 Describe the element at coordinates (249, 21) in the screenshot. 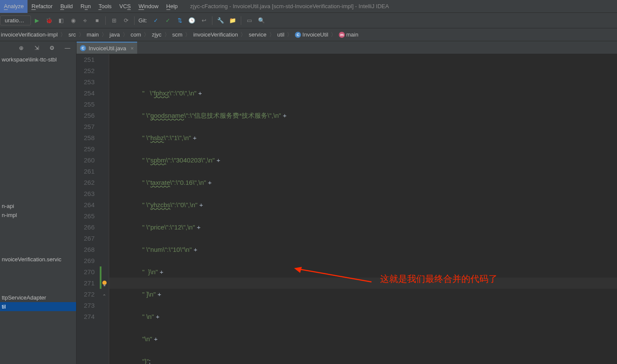

I see `toolbar-icon: ▭` at that location.